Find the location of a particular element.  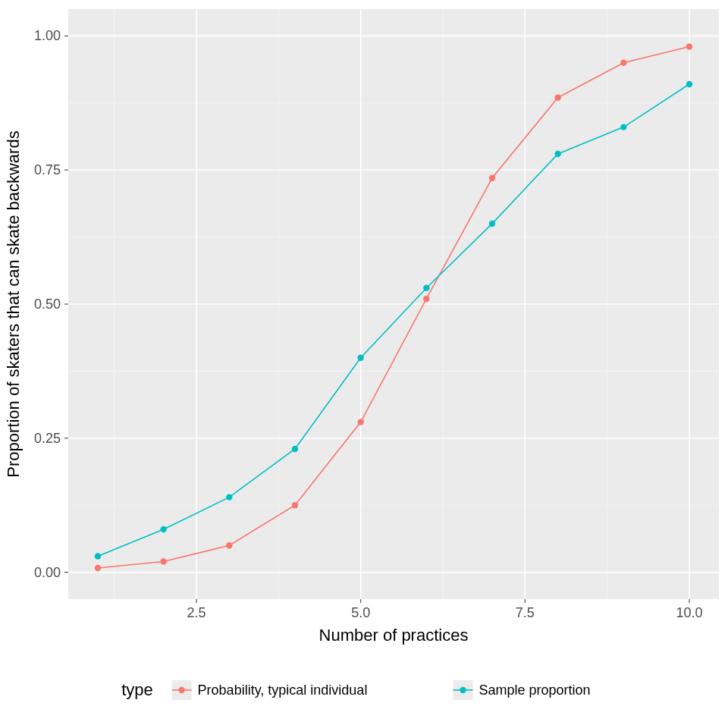

y-axis-title: Proportion of skaters that can skate bac… is located at coordinates (14, 303).